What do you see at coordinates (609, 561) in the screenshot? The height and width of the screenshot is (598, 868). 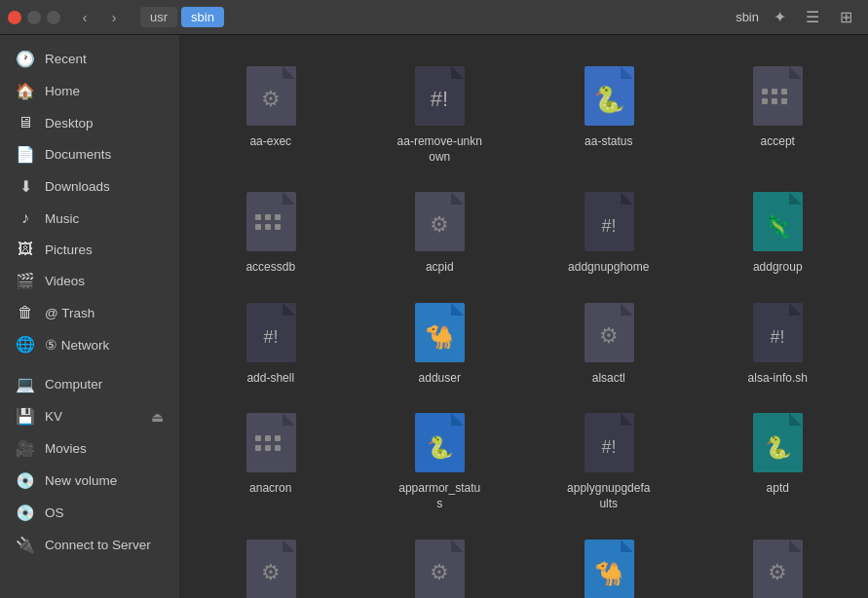 I see `file-item: 🐪 aspell-autobuildash` at bounding box center [609, 561].